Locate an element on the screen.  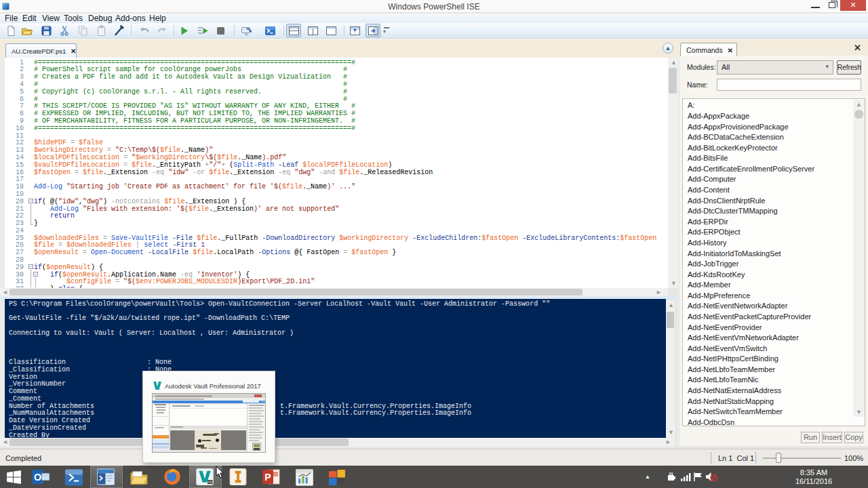
svg-text: PRO is located at coordinates (210, 483).